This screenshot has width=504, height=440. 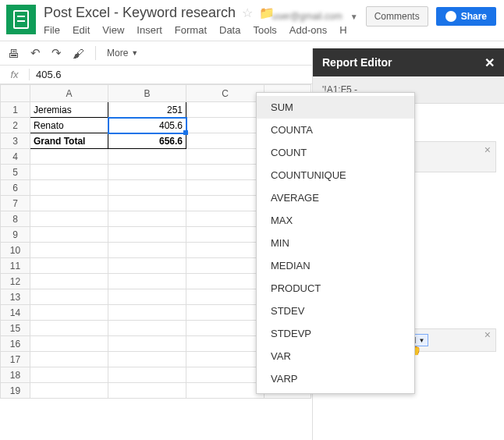 What do you see at coordinates (335, 153) in the screenshot?
I see `dropdown-item-count: COUNT` at bounding box center [335, 153].